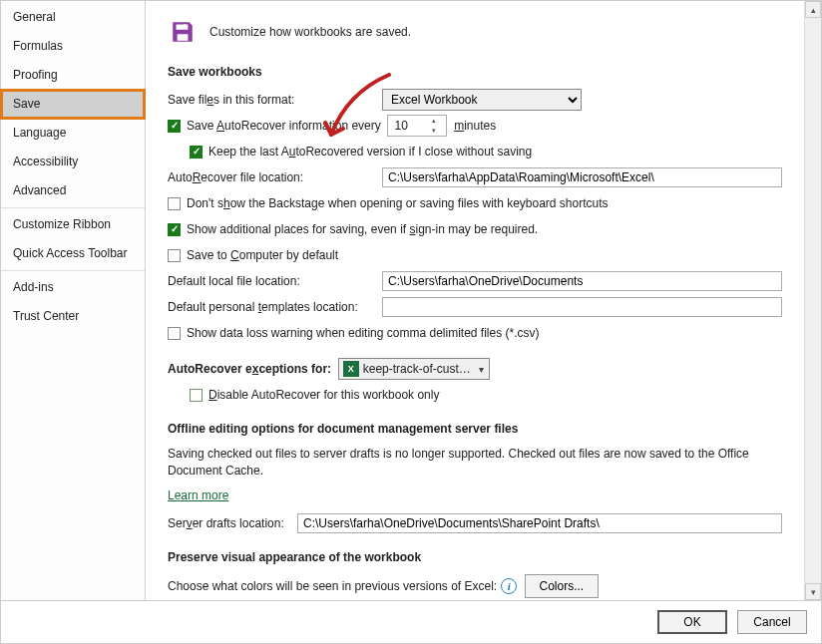 The height and width of the screenshot is (644, 822). Describe the element at coordinates (275, 307) in the screenshot. I see `default-personal-label: Default personal templates location:` at that location.